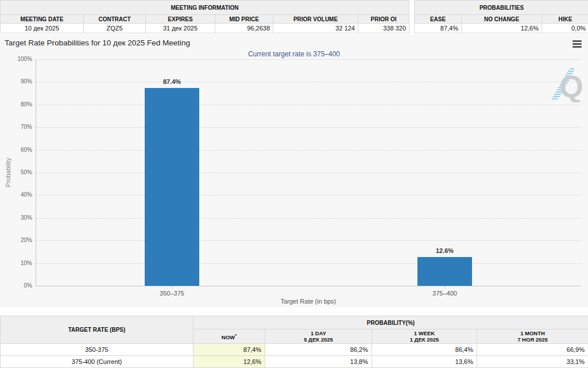 The image size is (588, 368). What do you see at coordinates (445, 293) in the screenshot?
I see `x-axis-category-label: 375–400` at bounding box center [445, 293].